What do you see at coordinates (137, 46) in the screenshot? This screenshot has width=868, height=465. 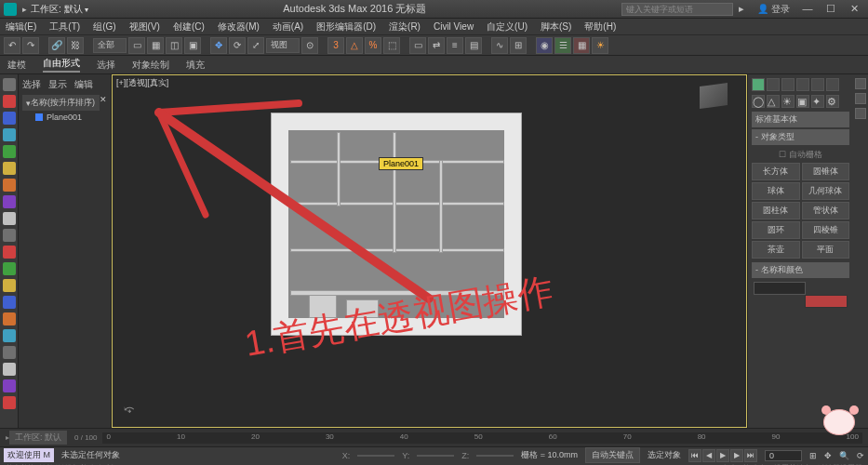 I see `select-button: ▭` at bounding box center [137, 46].